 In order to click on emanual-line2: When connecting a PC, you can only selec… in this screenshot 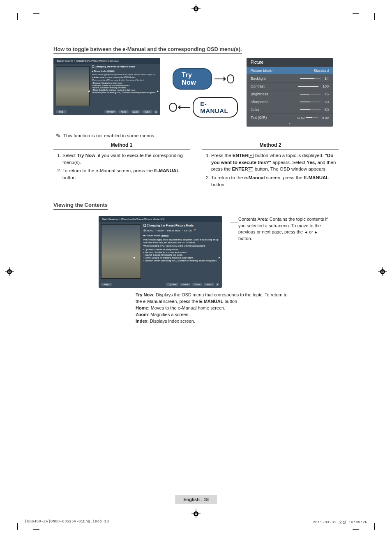, I will do `click(125, 80)`.